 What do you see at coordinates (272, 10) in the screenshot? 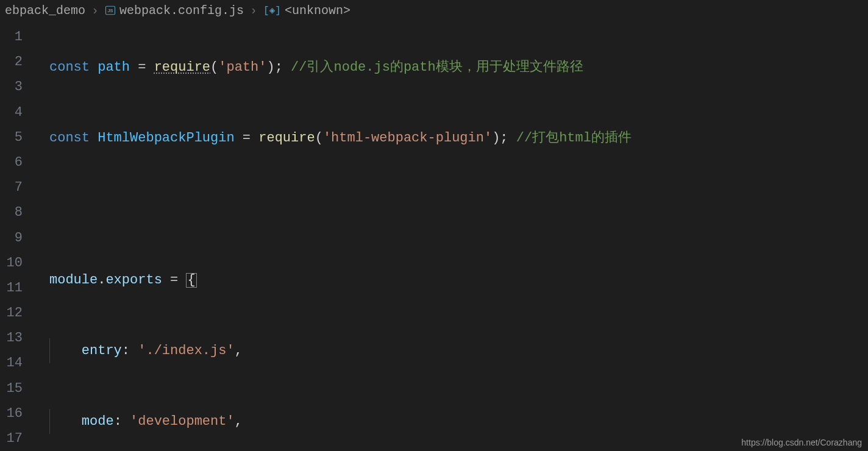
I see `symbol-icon: [◈]` at bounding box center [272, 10].